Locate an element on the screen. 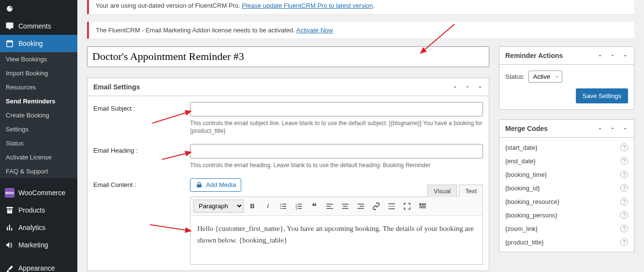  merge-code-item: {booking_id}? is located at coordinates (567, 188).